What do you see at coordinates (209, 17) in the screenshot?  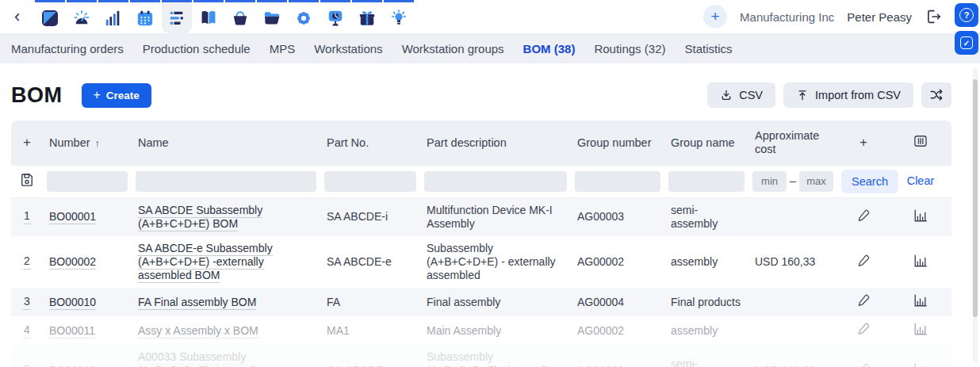 I see `stock-book-icon` at bounding box center [209, 17].